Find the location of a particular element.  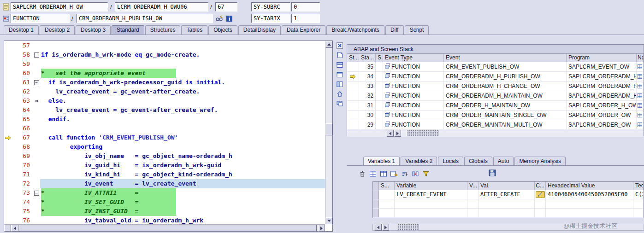

stack-scroll-right-button is located at coordinates (397, 134).